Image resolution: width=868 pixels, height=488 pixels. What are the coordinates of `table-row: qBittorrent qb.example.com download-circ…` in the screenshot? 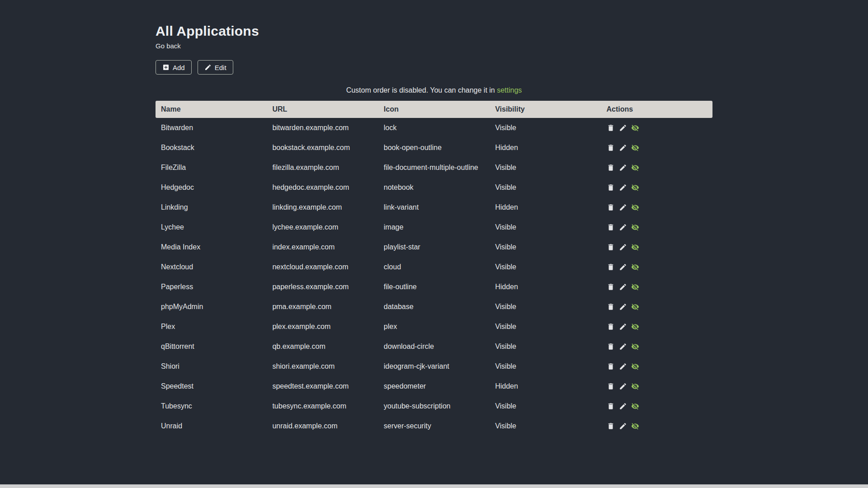 It's located at (434, 347).